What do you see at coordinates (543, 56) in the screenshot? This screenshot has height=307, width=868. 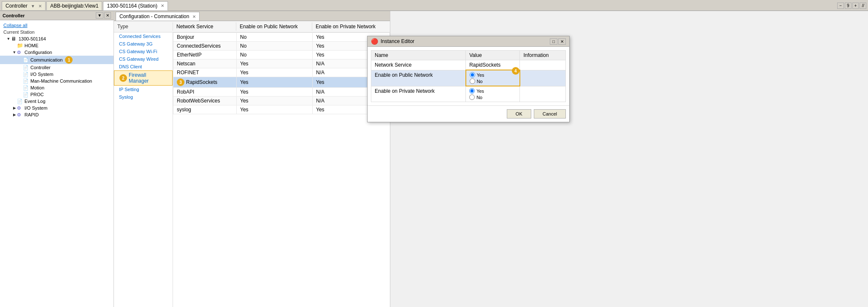 I see `col-info-header: Information` at bounding box center [543, 56].